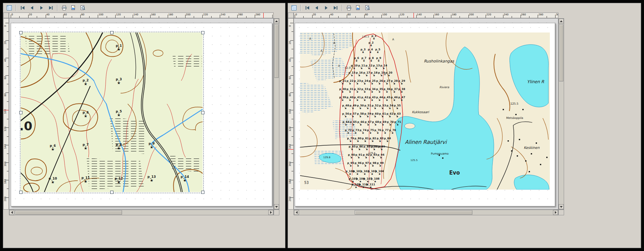 This screenshot has width=644, height=251. I want to click on resize-handle-bottom-left, so click(21, 192).